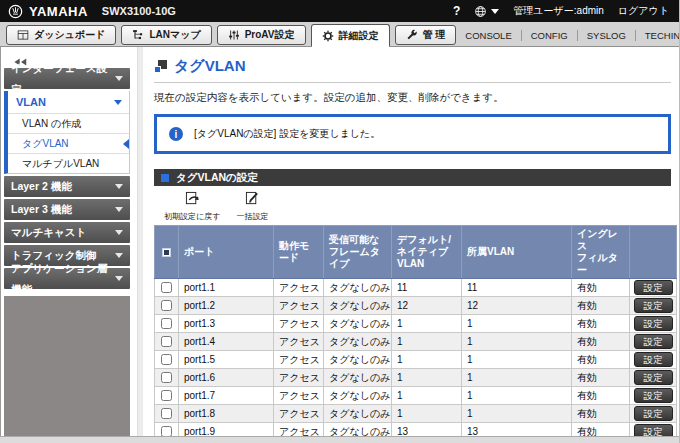 Image resolution: width=680 pixels, height=443 pixels. Describe the element at coordinates (517, 414) in the screenshot. I see `cell-vlan: 1` at that location.